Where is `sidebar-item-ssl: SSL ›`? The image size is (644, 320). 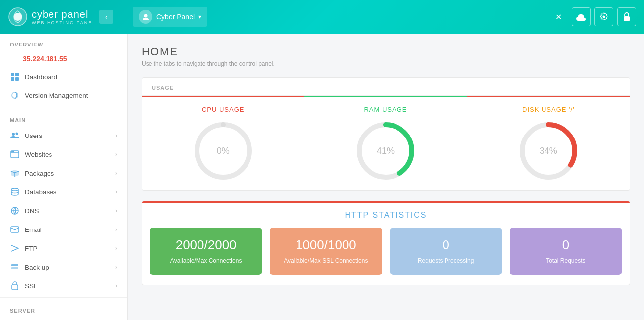
sidebar-item-ssl: SSL › is located at coordinates (63, 286).